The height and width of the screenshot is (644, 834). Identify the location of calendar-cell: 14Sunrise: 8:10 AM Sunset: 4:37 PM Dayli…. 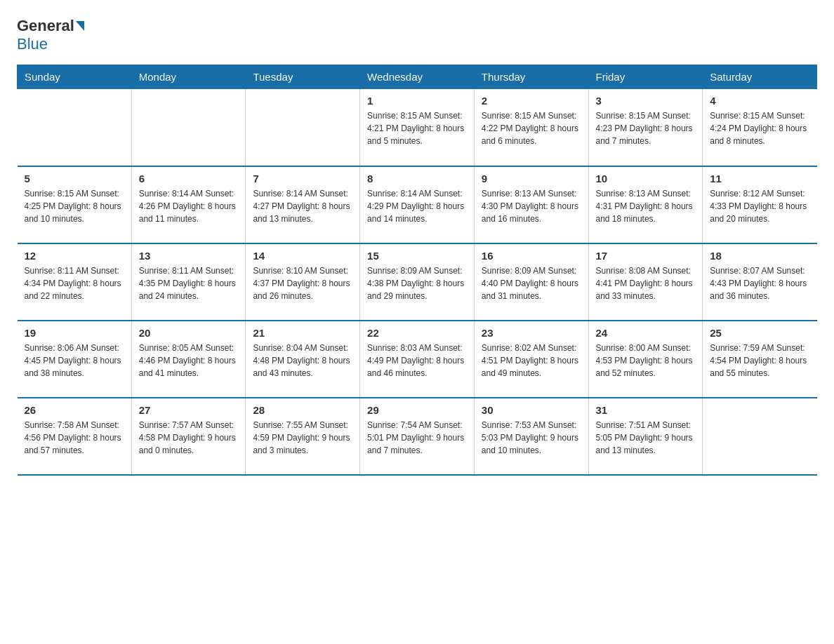
(303, 282).